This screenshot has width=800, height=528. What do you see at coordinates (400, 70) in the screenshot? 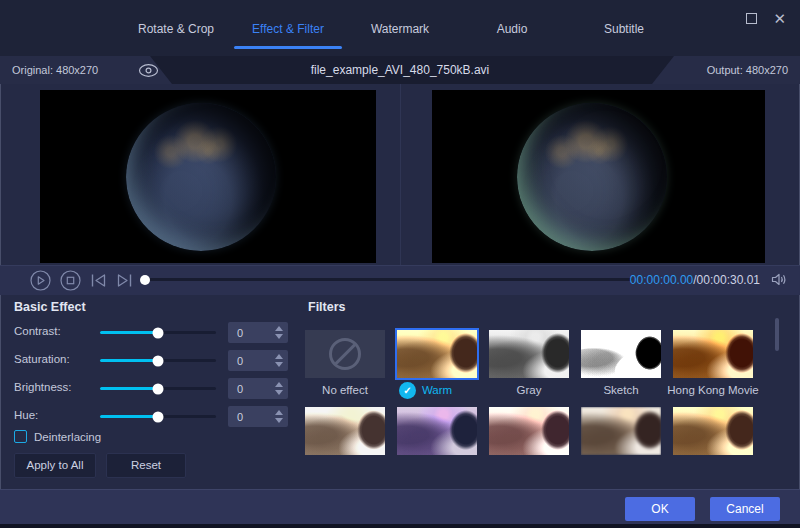
I see `filename-label: file_example_AVI_480_750kB.avi` at bounding box center [400, 70].